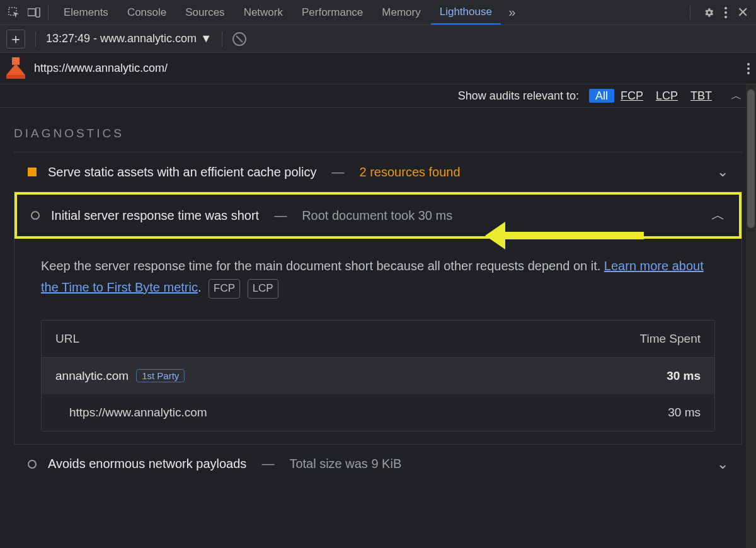 The image size is (756, 548). Describe the element at coordinates (378, 140) in the screenshot. I see `section-title: DIAGNOSTICS` at that location.